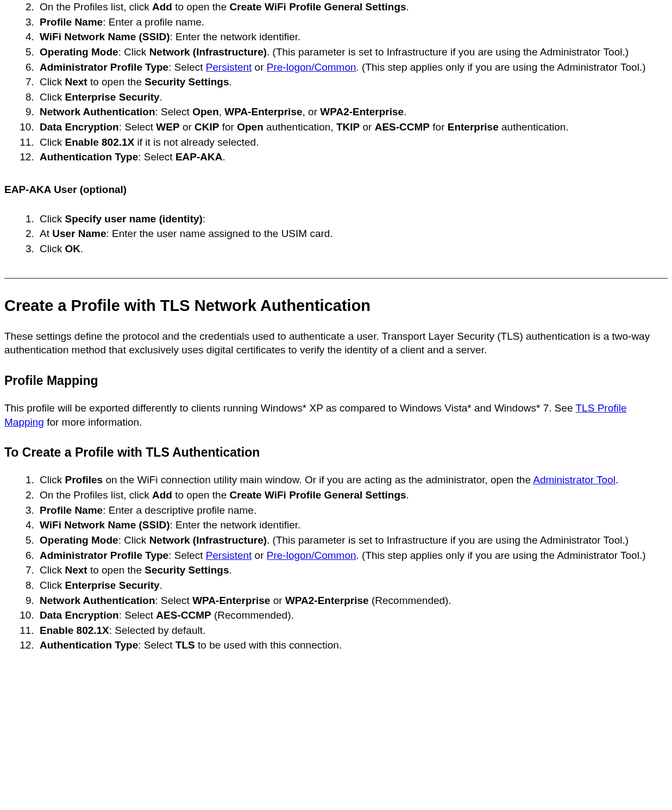 This screenshot has height=810, width=672. I want to click on list-item: Click Enable 802.1X if it is not already…, so click(352, 142).